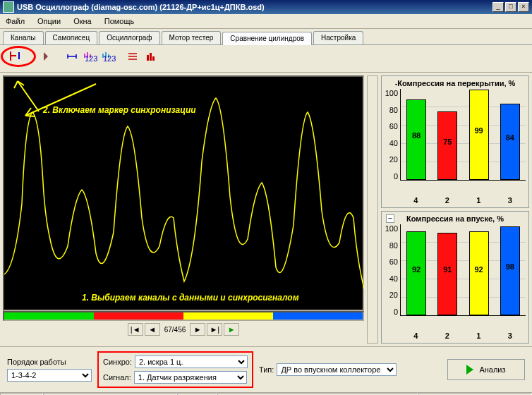 The image size is (532, 395). Describe the element at coordinates (470, 370) in the screenshot. I see `play-icon` at that location.